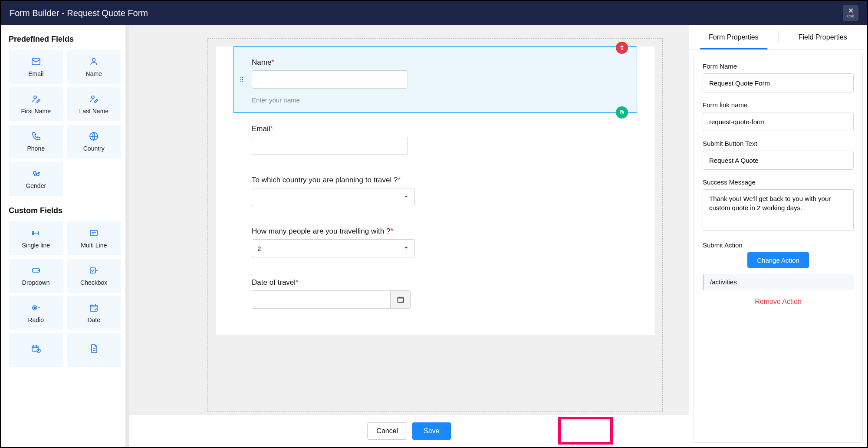 The width and height of the screenshot is (868, 448). What do you see at coordinates (435, 138) in the screenshot?
I see `form-field-email: Email*` at bounding box center [435, 138].